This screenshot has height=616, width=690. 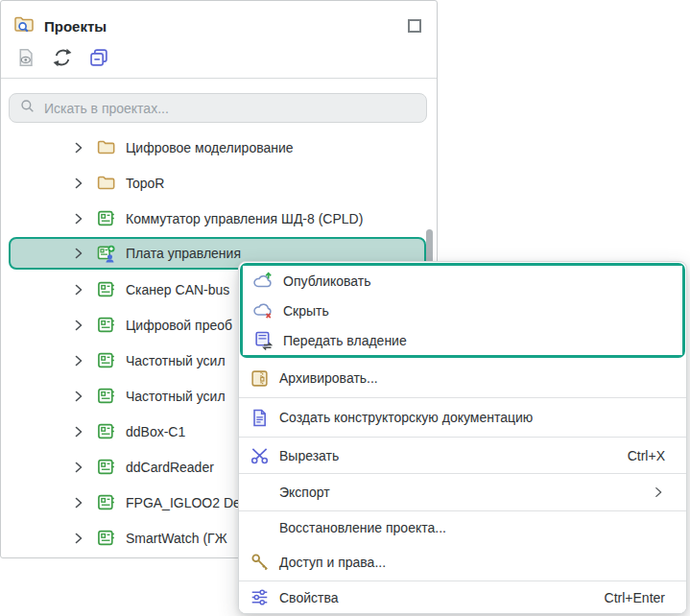 I want to click on menu-item-label: Восстановление проекта..., so click(x=363, y=528).